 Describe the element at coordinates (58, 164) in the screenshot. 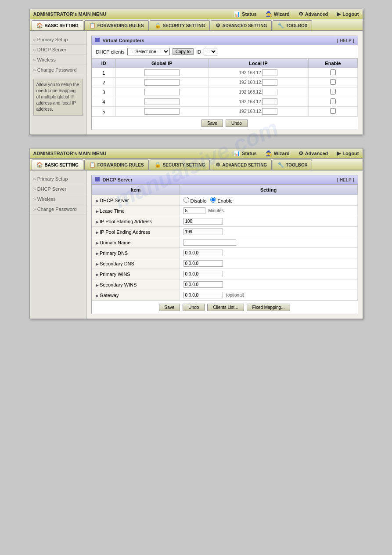

I see `tab-basic-setting-2: 🏠 BASIC SETTING` at that location.